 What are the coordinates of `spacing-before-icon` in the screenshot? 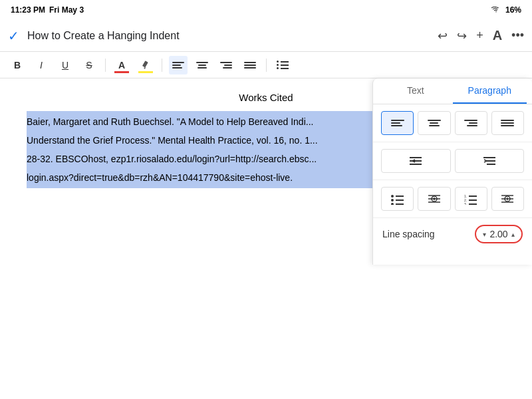 It's located at (434, 199).